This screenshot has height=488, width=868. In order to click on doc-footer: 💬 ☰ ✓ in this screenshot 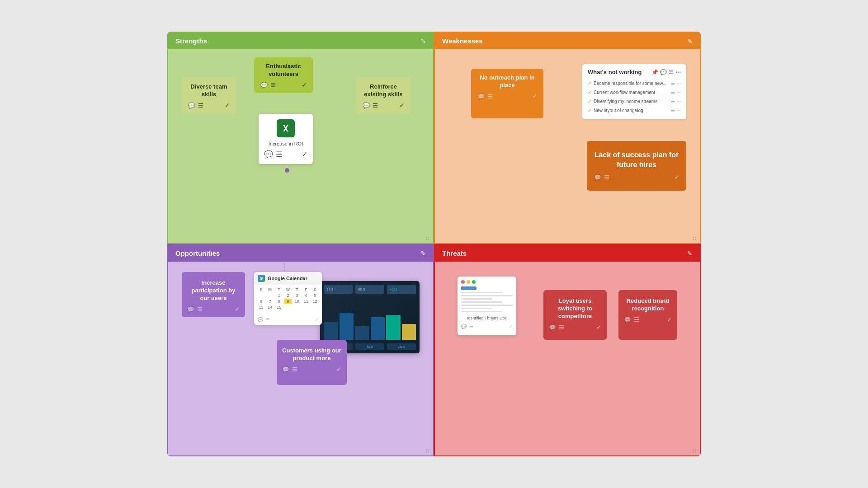, I will do `click(487, 326)`.